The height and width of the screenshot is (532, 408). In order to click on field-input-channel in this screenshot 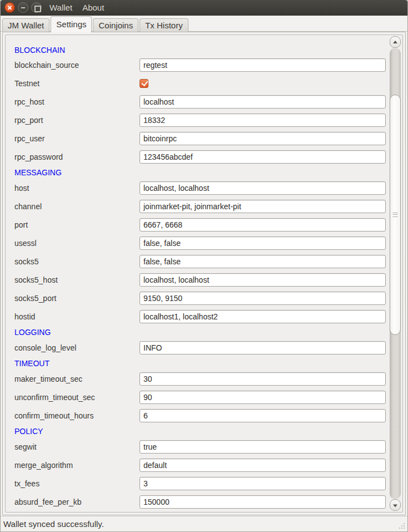, I will do `click(262, 206)`.